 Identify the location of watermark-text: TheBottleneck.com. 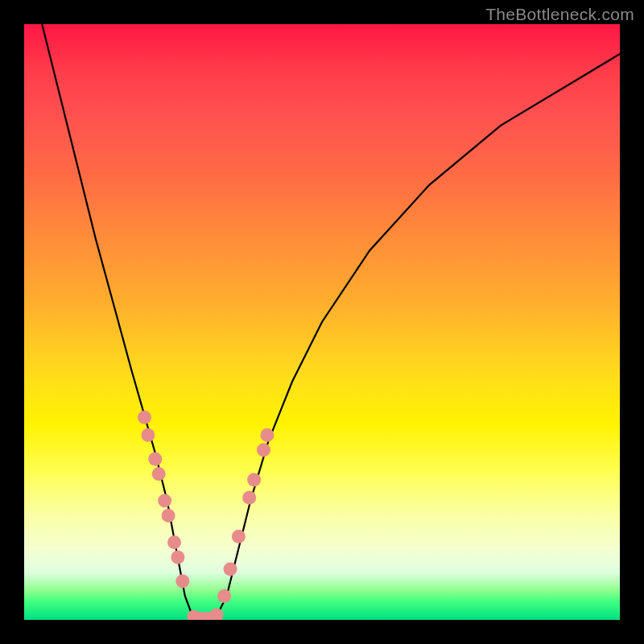
(560, 14).